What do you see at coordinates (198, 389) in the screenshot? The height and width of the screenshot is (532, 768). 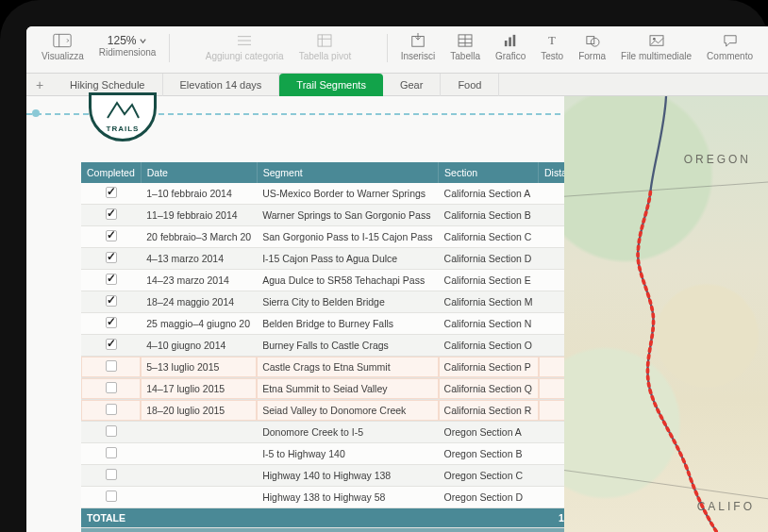 I see `cell-date: 14–17 luglio 2015` at bounding box center [198, 389].